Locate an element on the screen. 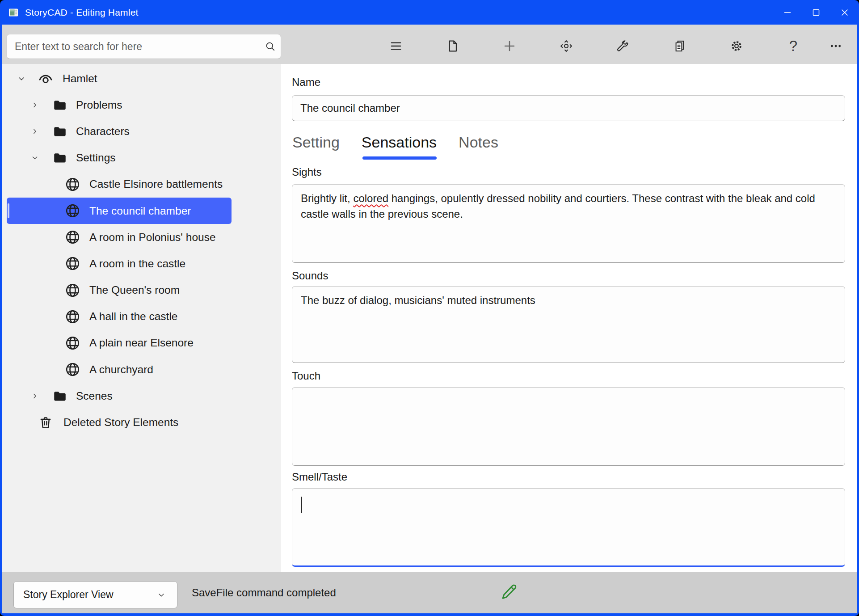 Image resolution: width=859 pixels, height=616 pixels. sounds-text: The buzz of dialog, musicians' muted ins… is located at coordinates (418, 300).